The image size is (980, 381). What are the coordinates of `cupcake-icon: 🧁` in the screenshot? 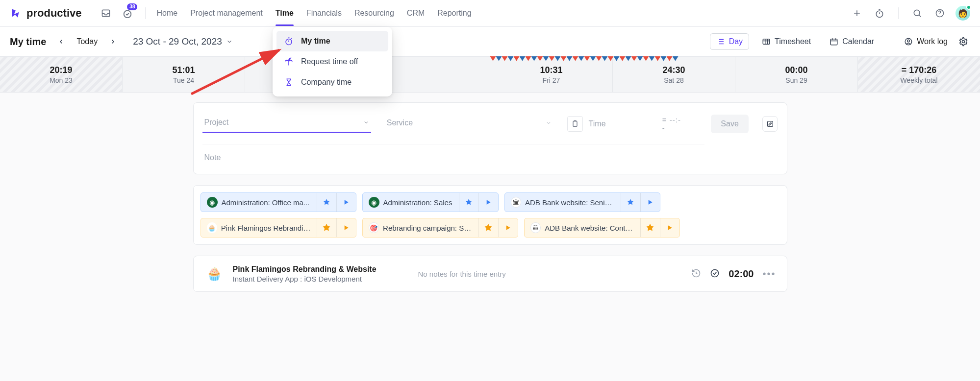 It's located at (214, 274).